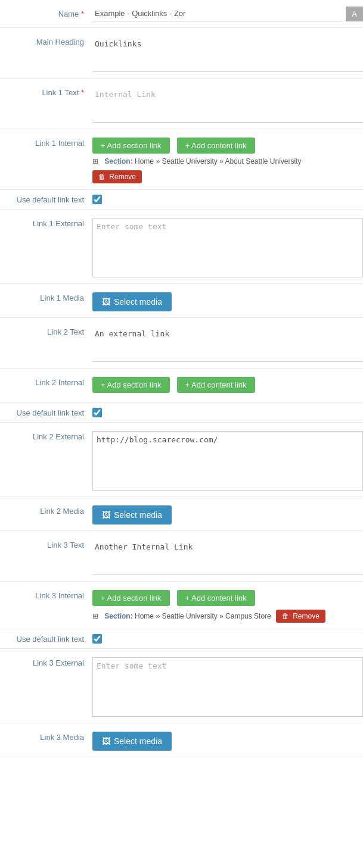 Image resolution: width=363 pixels, height=868 pixels. What do you see at coordinates (181, 556) in the screenshot?
I see `link3-text-row: Link 3 Text Another Internal Link` at bounding box center [181, 556].